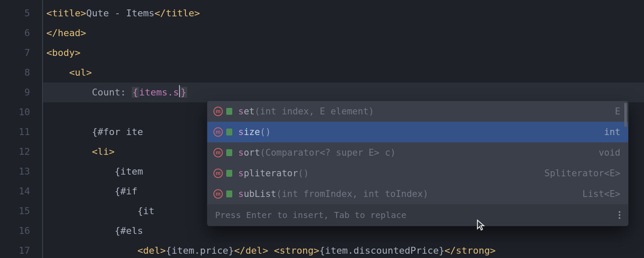 The image size is (644, 258). I want to click on line-number: 13, so click(21, 172).